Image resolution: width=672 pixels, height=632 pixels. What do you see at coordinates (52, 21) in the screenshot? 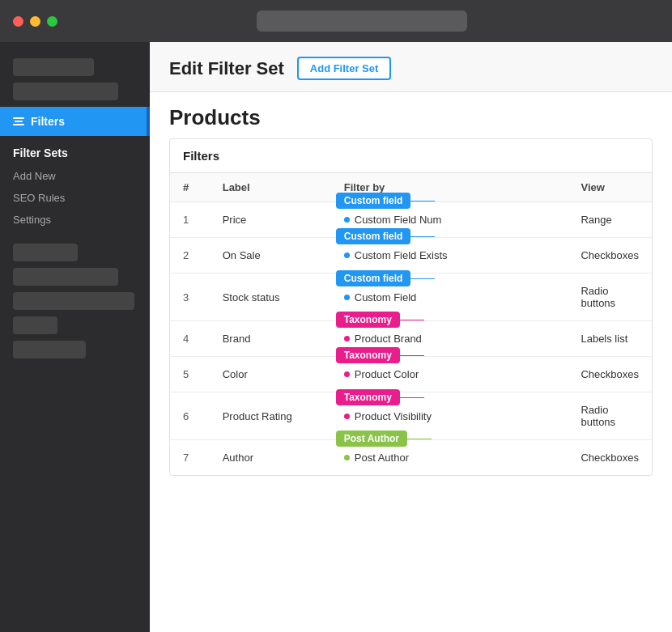
I see `maximize-button` at bounding box center [52, 21].